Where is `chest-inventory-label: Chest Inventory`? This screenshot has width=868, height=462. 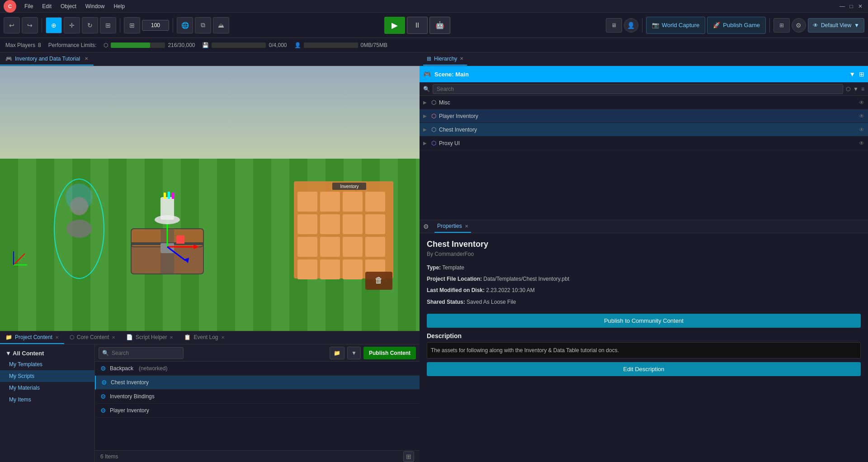
chest-inventory-label: Chest Inventory is located at coordinates (130, 382).